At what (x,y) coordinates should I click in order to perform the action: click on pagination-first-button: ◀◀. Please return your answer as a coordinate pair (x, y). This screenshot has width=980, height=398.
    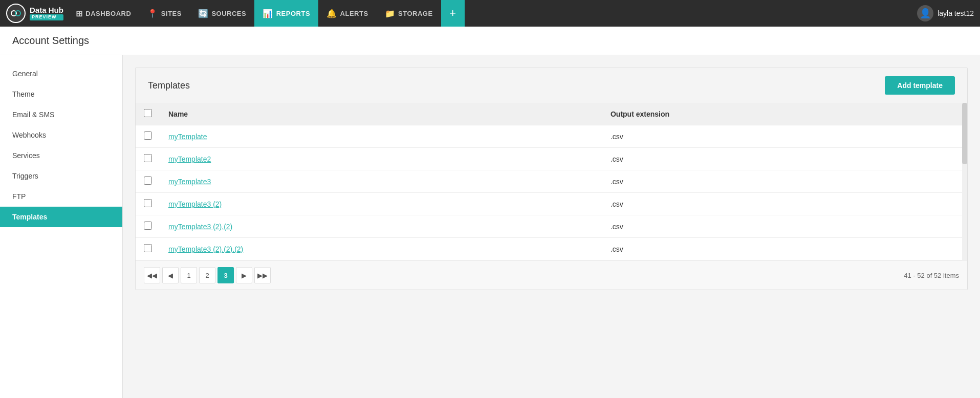
    Looking at the image, I should click on (152, 275).